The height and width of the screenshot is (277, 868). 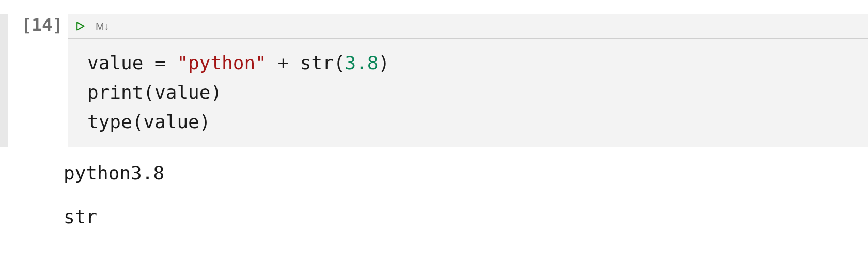 What do you see at coordinates (221, 63) in the screenshot?
I see `string-literal: "python"` at bounding box center [221, 63].